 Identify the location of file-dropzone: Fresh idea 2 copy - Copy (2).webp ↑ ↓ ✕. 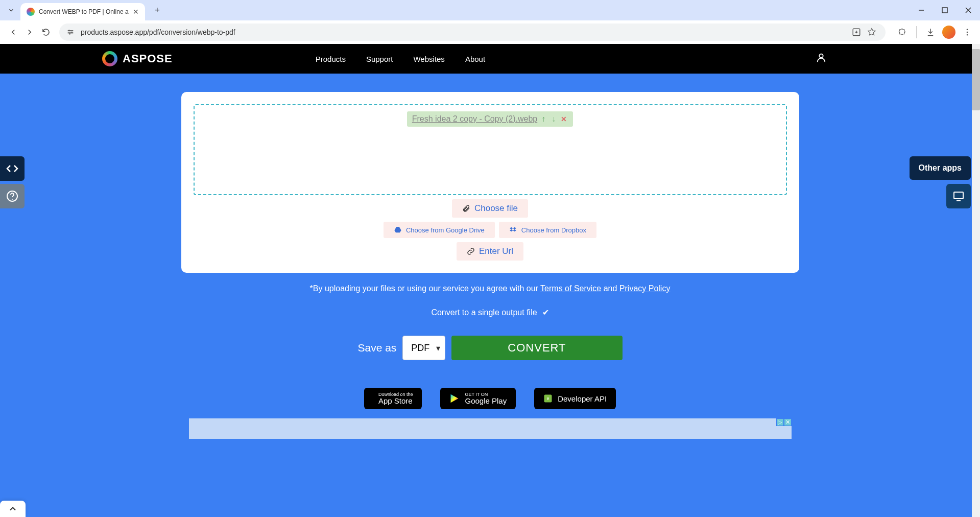
(490, 150).